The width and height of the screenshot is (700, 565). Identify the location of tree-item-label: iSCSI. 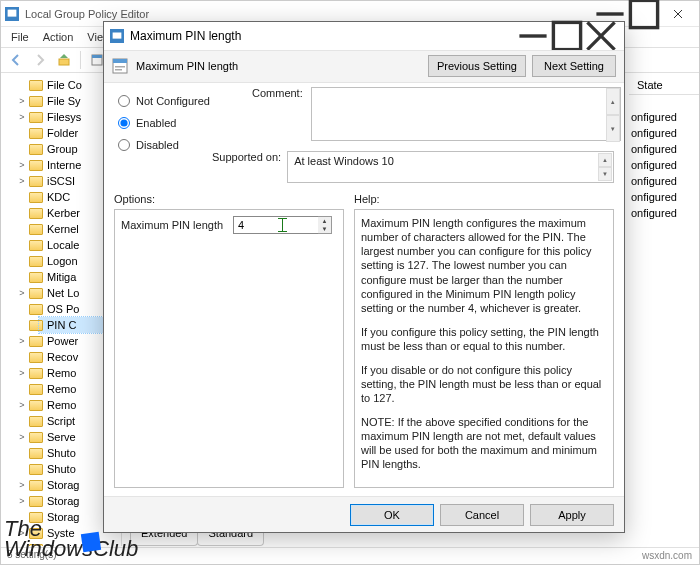
(61, 181).